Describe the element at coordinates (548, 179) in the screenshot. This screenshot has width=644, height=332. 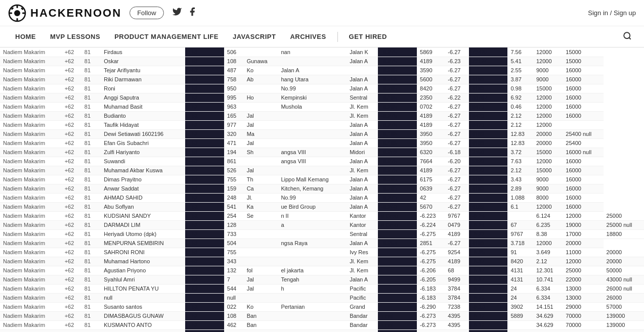
I see `table-cell: 9000` at that location.